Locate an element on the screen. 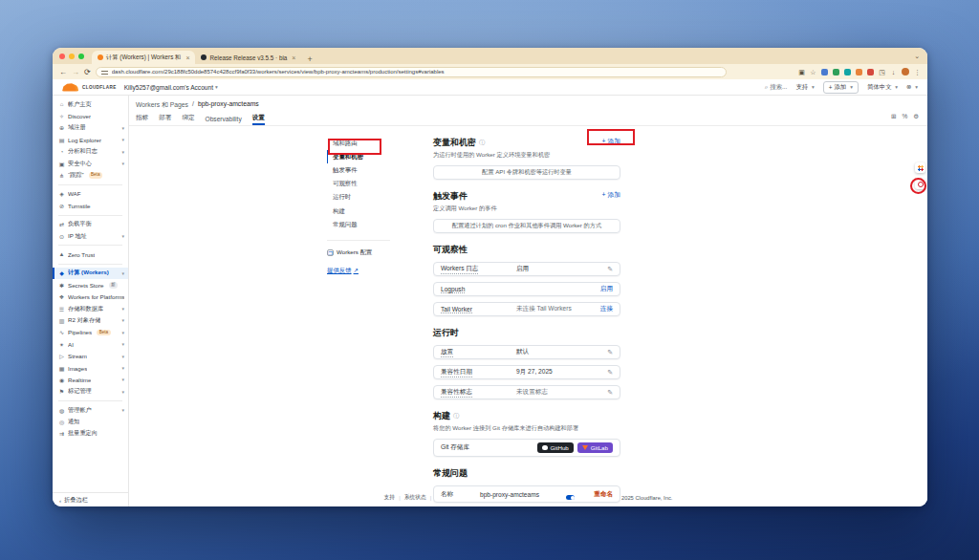 This screenshot has height=560, width=979. downloads-icon: ↓ is located at coordinates (893, 73).